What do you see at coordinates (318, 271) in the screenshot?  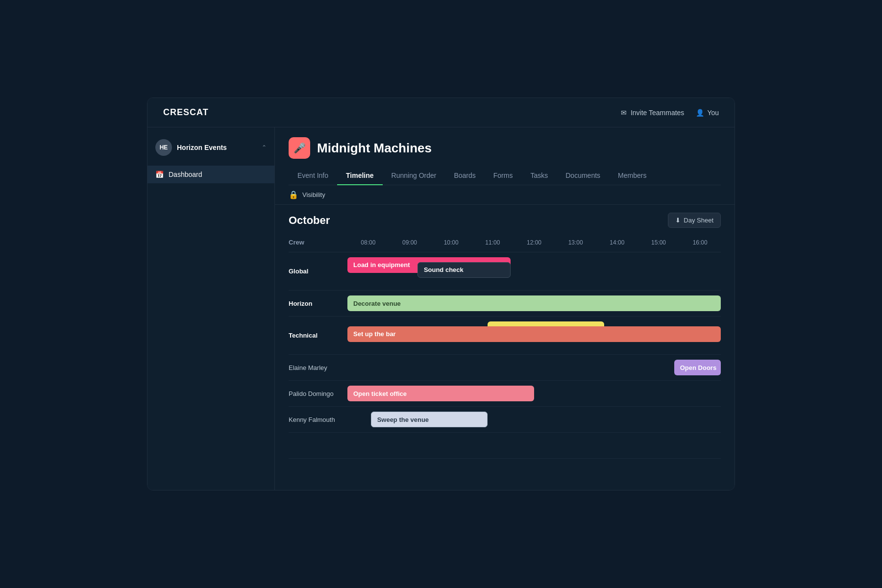 I see `row-label-global: Global` at bounding box center [318, 271].